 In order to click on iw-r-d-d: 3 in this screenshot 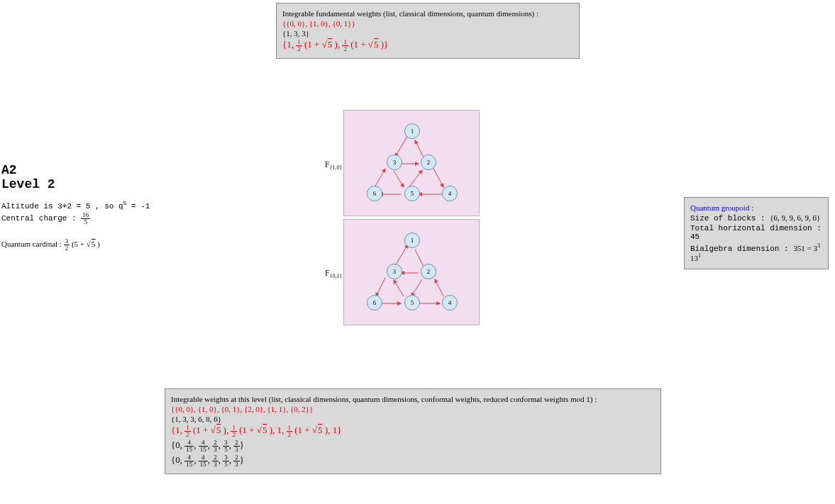, I will do `click(216, 465)`.